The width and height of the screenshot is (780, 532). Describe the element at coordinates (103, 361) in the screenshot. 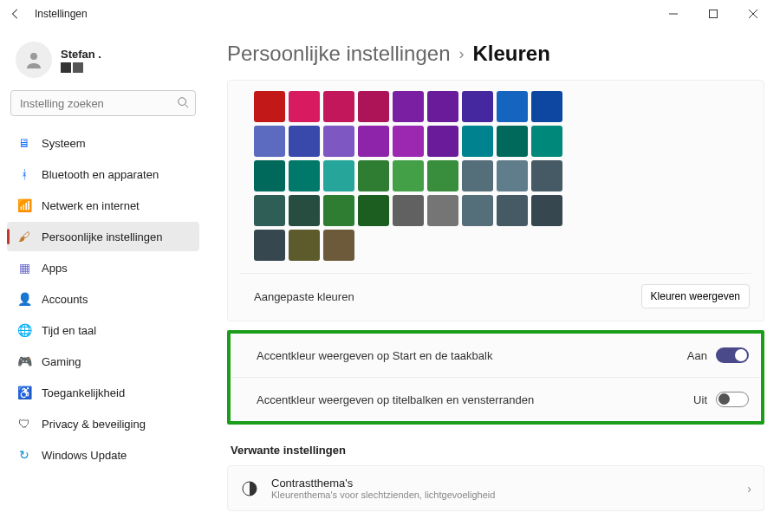

I see `sidebar-item-gaming: 🎮Gaming` at that location.